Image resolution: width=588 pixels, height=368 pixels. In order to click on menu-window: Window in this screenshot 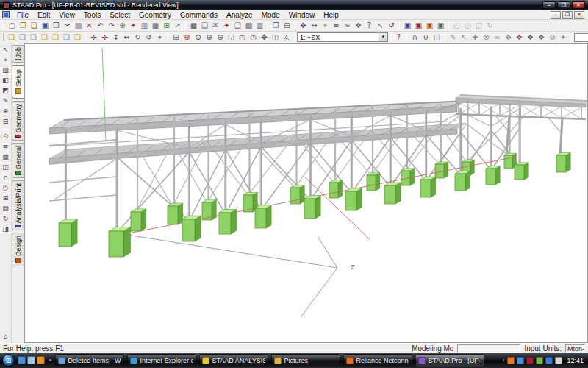, I will do `click(302, 15)`.